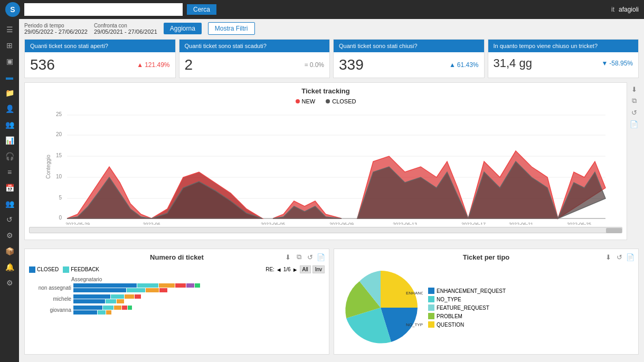 This screenshot has width=644, height=362. Describe the element at coordinates (10, 156) in the screenshot. I see `sidebar-headset-icon: 🎧` at that location.